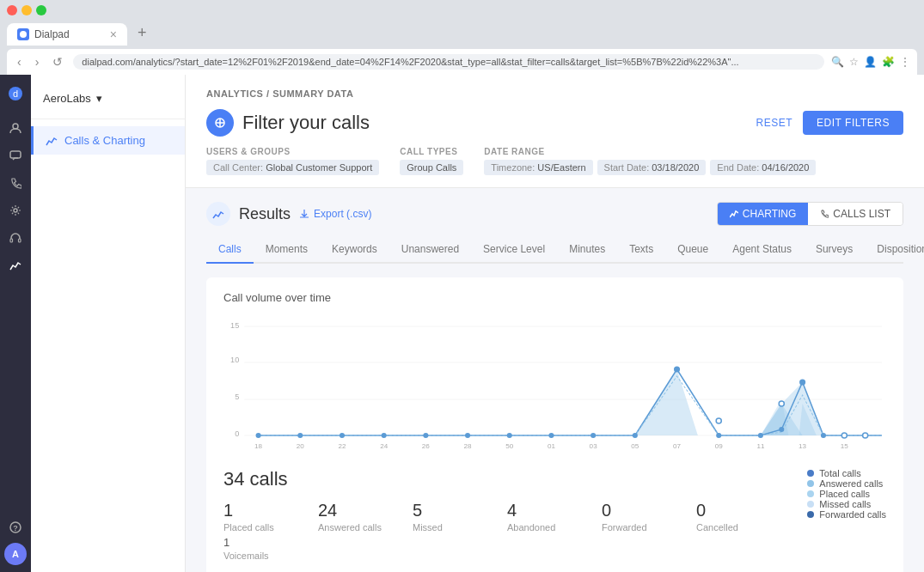 The height and width of the screenshot is (572, 924). What do you see at coordinates (41, 10) in the screenshot?
I see `maximize-window-button` at bounding box center [41, 10].